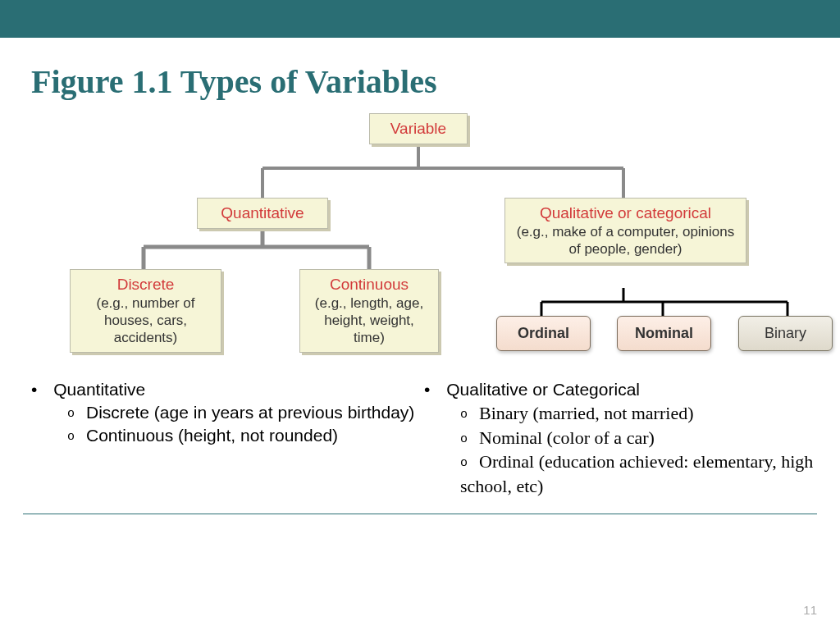 This screenshot has height=630, width=840. I want to click on node-quantitative: Quantitative, so click(262, 213).